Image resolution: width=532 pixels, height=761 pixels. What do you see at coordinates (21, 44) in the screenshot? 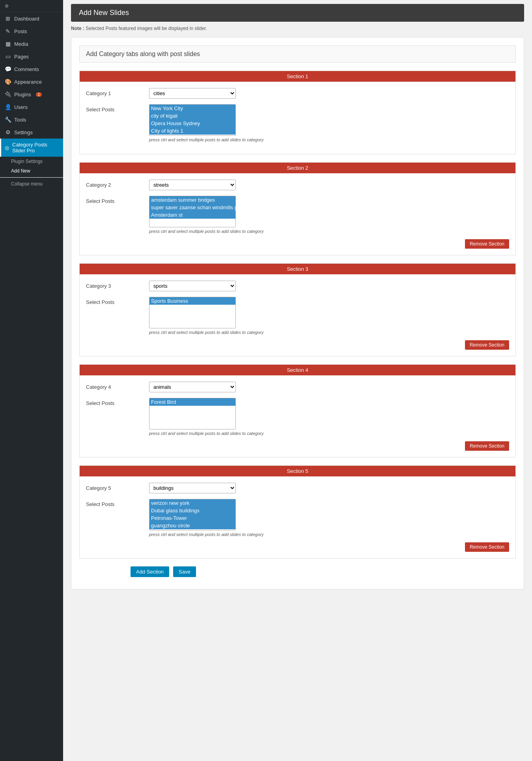
I see `sidebar-label-media: Media` at bounding box center [21, 44].